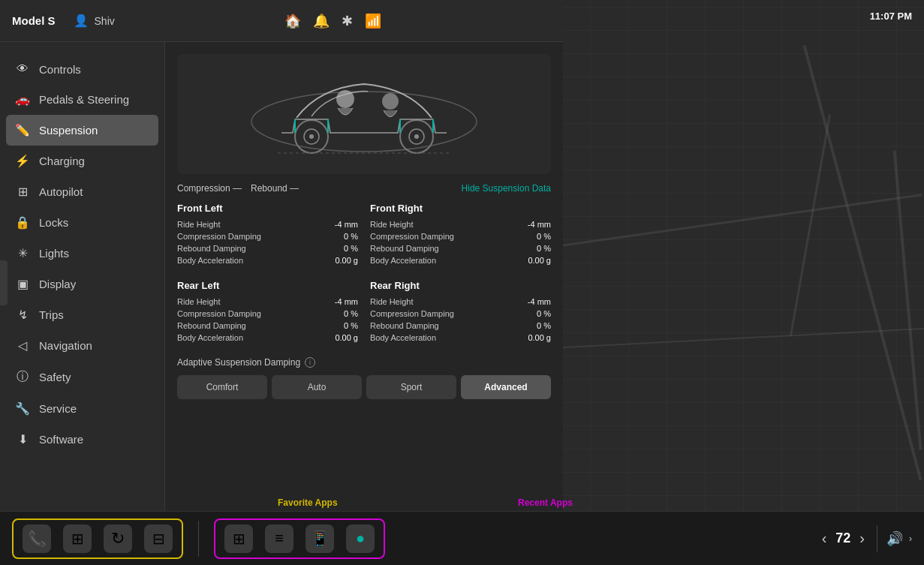 Image resolution: width=924 pixels, height=565 pixels. Describe the element at coordinates (320, 539) in the screenshot. I see `recent-app-3: 📱` at that location.